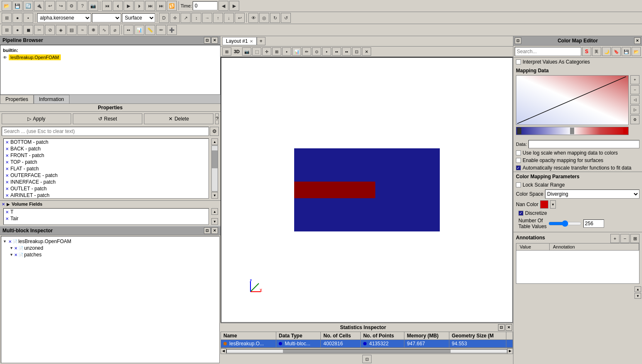  What do you see at coordinates (106, 219) in the screenshot?
I see `vf-item-Tair: ✕ Tair` at bounding box center [106, 219].